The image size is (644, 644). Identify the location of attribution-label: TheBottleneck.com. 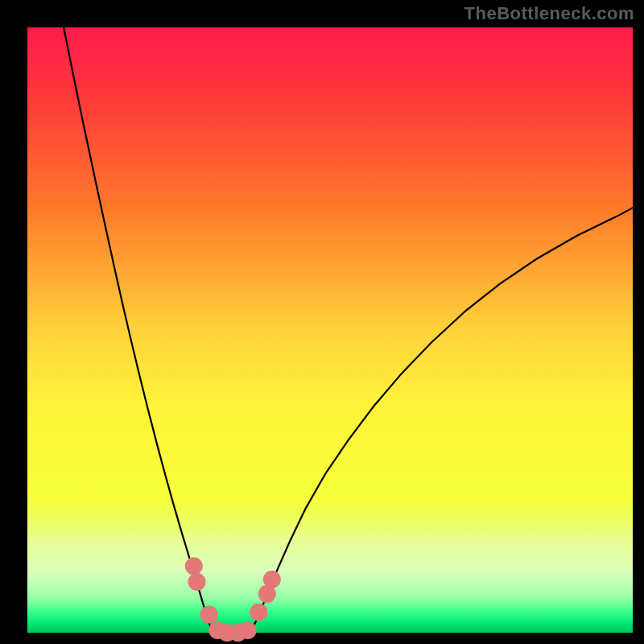
(549, 14).